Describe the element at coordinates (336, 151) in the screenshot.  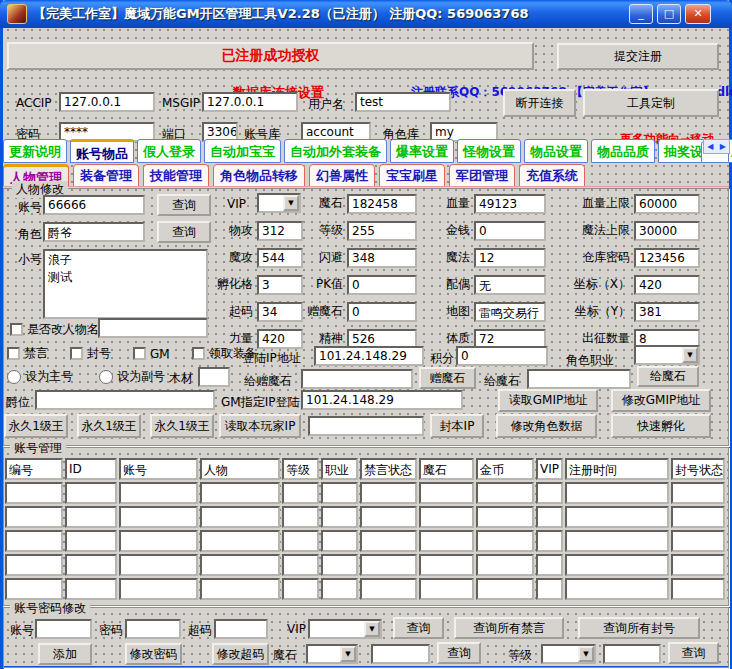
I see `primary-tab: 自动加外套装备` at that location.